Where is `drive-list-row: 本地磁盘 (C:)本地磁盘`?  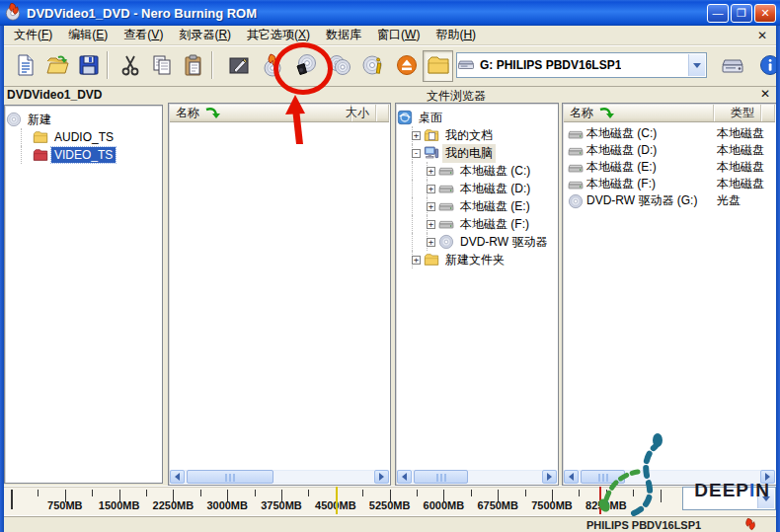 drive-list-row: 本地磁盘 (C:)本地磁盘 is located at coordinates (669, 134).